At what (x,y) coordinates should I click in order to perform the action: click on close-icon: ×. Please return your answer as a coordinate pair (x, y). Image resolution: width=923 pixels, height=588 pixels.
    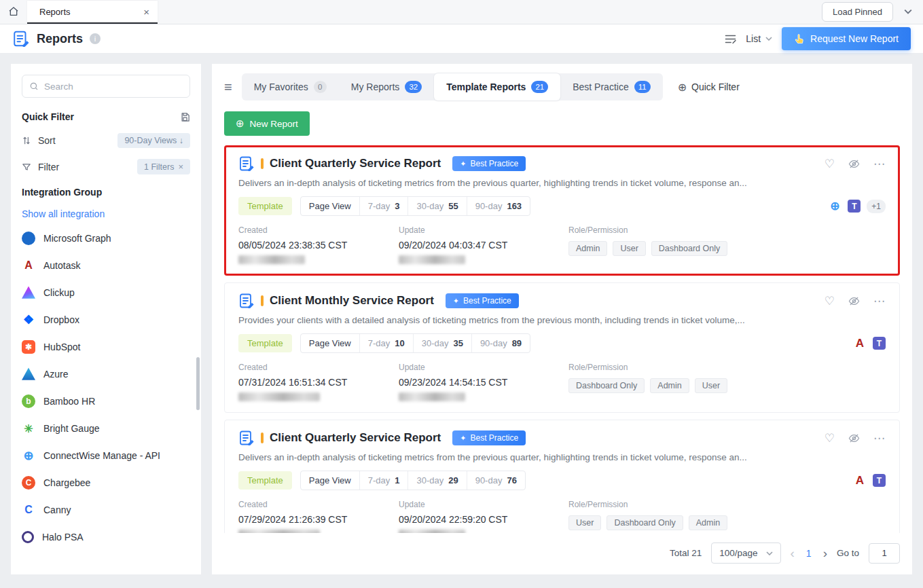
    Looking at the image, I should click on (147, 12).